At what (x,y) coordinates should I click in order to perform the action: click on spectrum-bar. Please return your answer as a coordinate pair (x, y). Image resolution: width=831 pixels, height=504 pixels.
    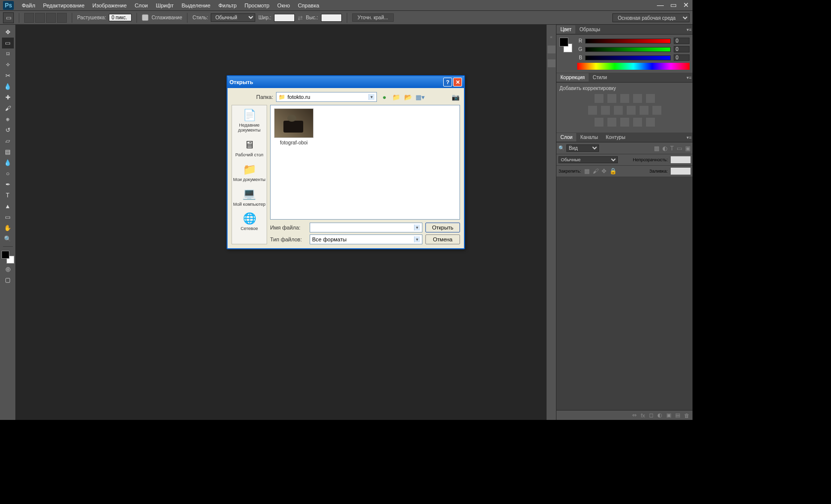
    Looking at the image, I should click on (633, 66).